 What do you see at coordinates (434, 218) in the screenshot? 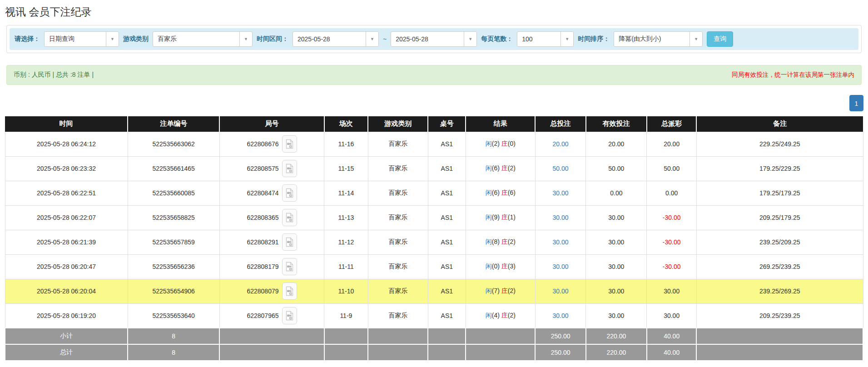
I see `table-row: 2025-05-28 06:22:07522535658825622808365…` at bounding box center [434, 218].